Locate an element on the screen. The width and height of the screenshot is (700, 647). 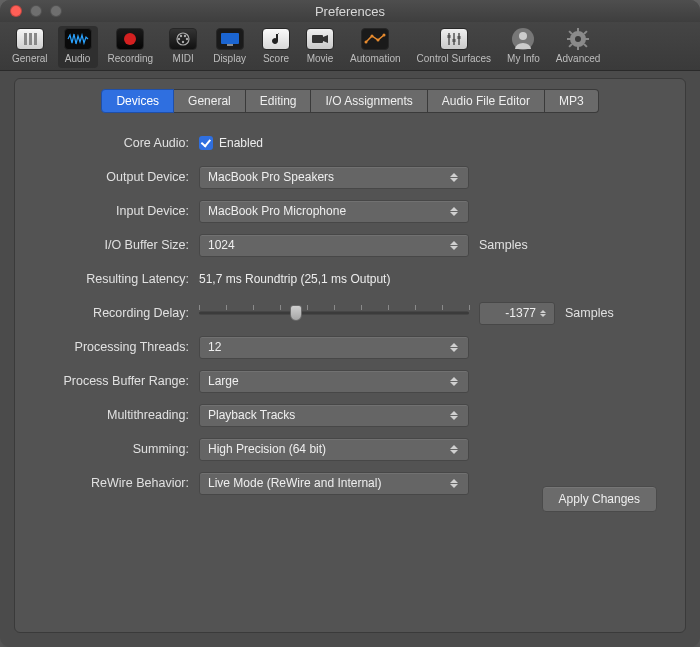
slider-track is located at coordinates (334, 314).